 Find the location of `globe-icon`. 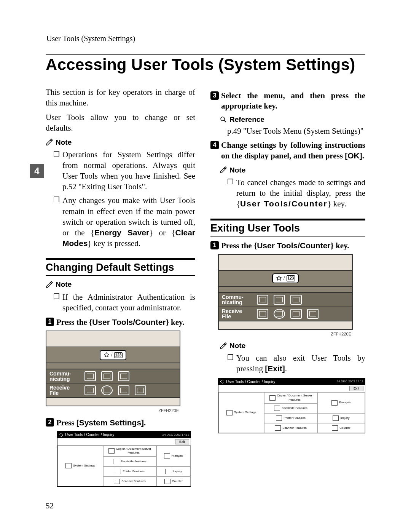

globe-icon is located at coordinates (335, 403).